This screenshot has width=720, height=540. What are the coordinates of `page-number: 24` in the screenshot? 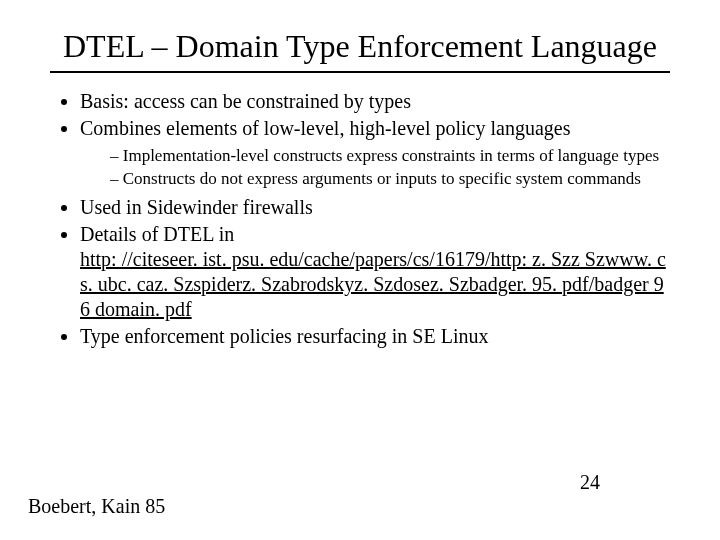 It's located at (590, 482).